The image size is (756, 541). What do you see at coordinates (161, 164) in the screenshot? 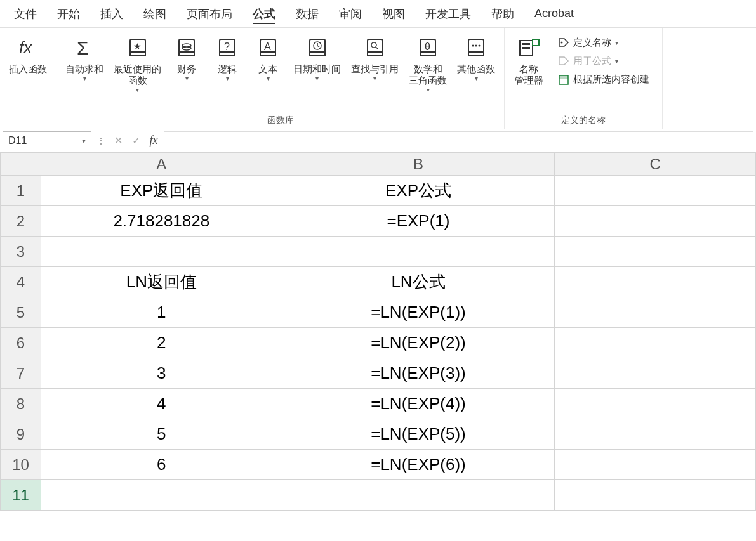
I see `column-header-A: A` at bounding box center [161, 164].